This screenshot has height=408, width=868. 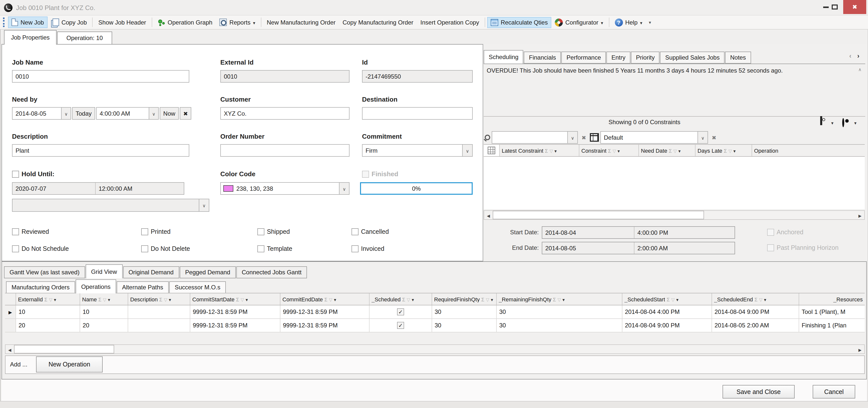 I want to click on row-selector-cell, so click(x=11, y=312).